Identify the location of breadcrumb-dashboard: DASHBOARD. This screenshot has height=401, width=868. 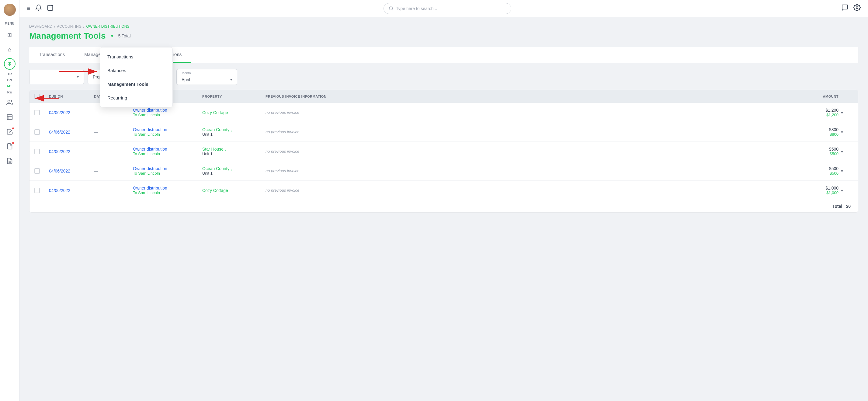
(41, 26).